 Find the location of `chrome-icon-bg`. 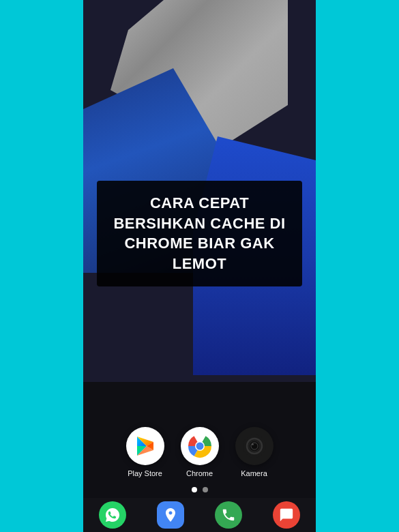

chrome-icon-bg is located at coordinates (200, 446).